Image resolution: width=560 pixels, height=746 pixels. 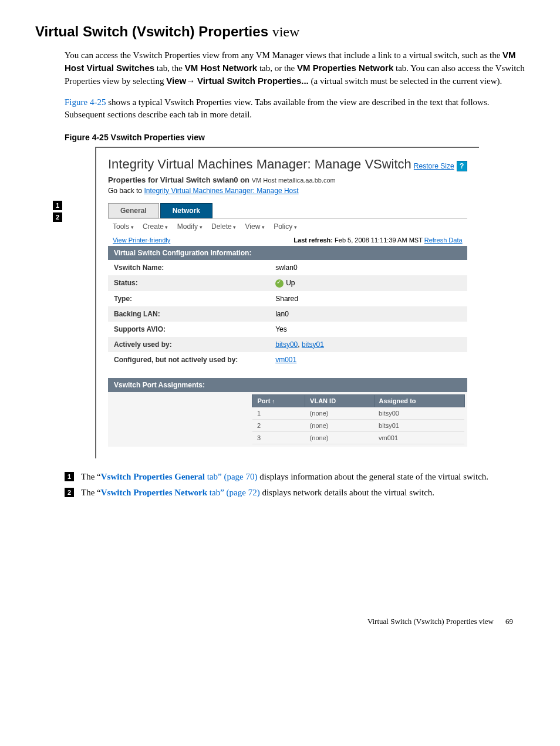 I want to click on intro-paragraph-1: You can access the Vswitch Properties vi…, so click(x=295, y=68).